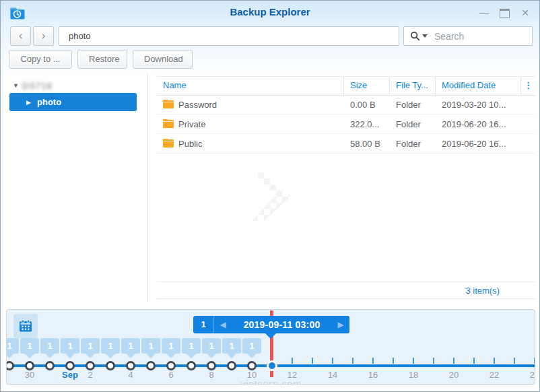 This screenshot has width=540, height=392. Describe the element at coordinates (271, 197) in the screenshot. I see `background-watermark-chevron` at that location.